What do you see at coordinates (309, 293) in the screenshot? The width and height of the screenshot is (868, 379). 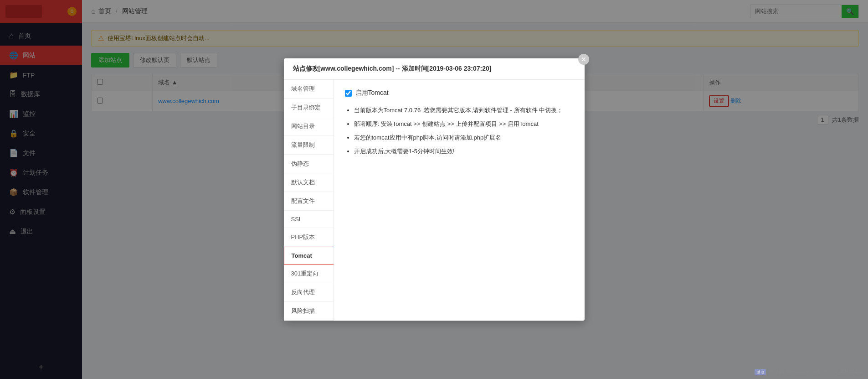 I see `modal-nav-reverseproxy: 反向代理` at bounding box center [309, 293].